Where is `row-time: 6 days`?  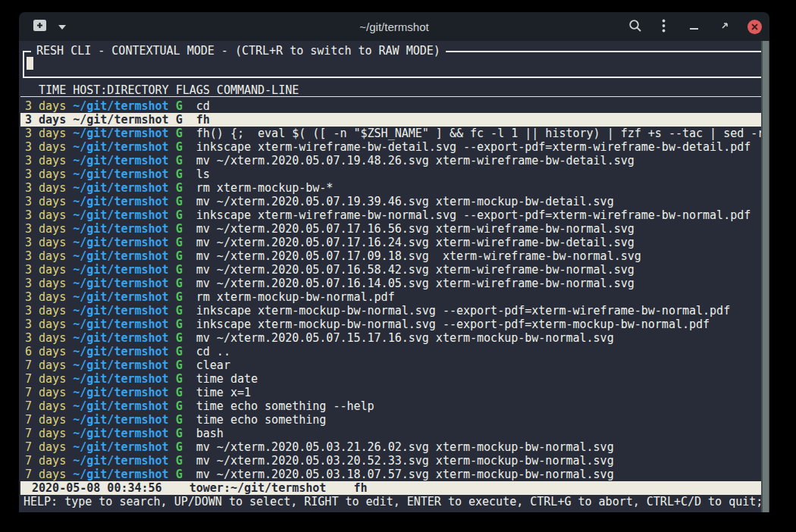
row-time: 6 days is located at coordinates (45, 352).